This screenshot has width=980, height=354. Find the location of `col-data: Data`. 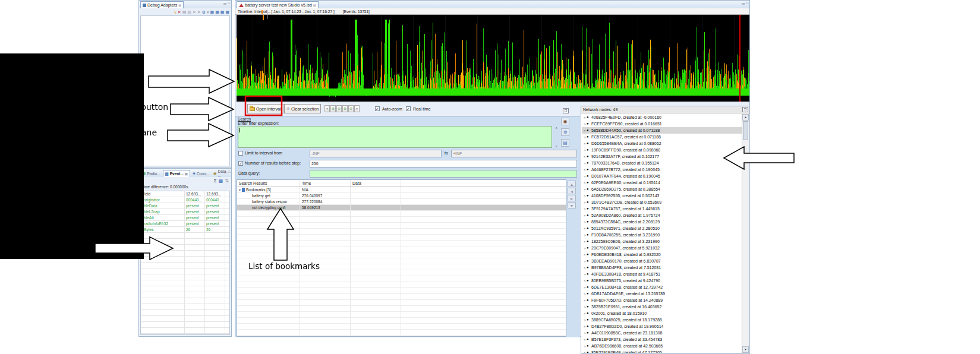

col-data: Data is located at coordinates (376, 183).